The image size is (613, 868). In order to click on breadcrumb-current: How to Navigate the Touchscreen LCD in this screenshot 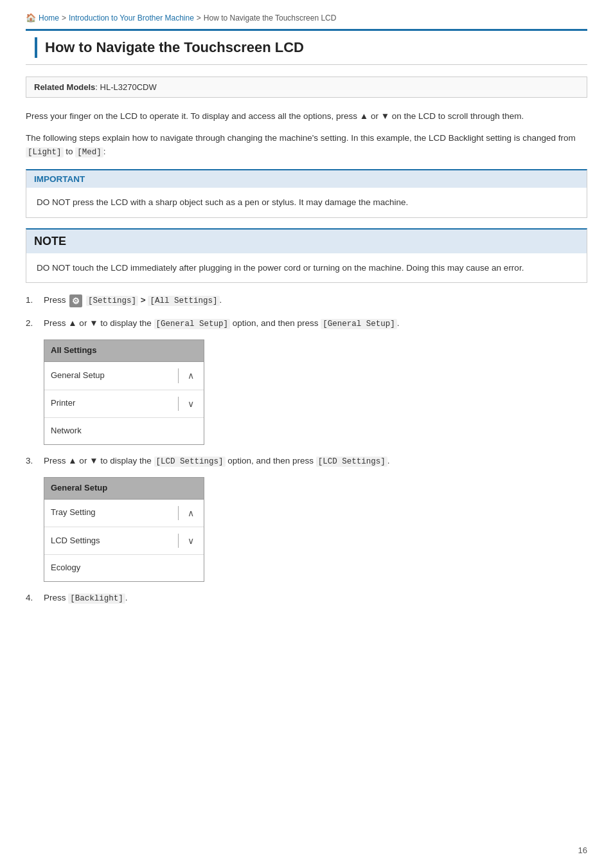, I will do `click(270, 18)`.